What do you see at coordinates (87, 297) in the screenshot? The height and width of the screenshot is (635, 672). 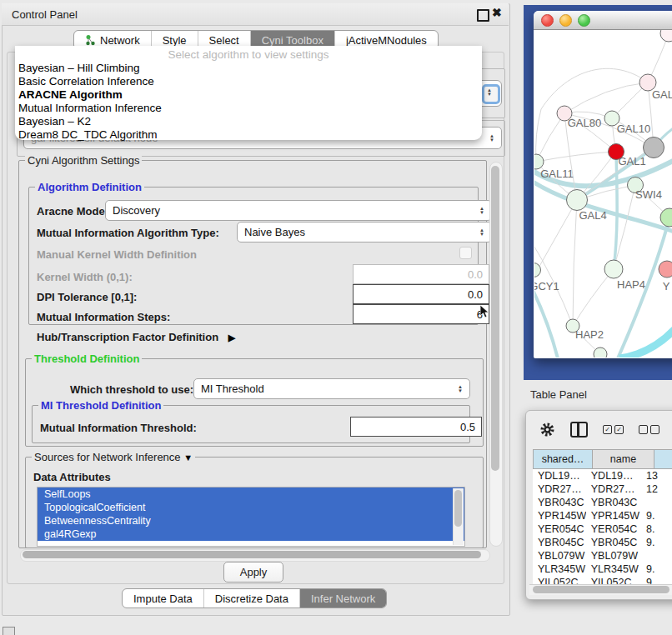 I see `dpi-tolerance-label: DPI Tolerance [0,1]:` at bounding box center [87, 297].